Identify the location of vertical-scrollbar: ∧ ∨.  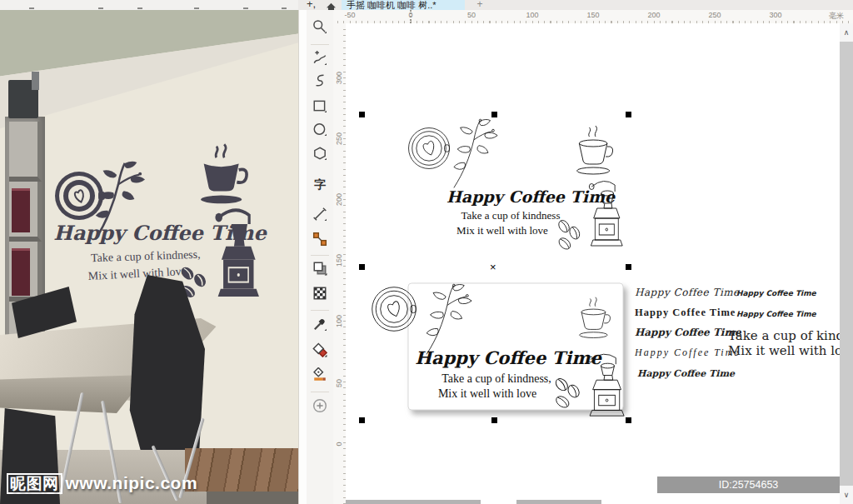
(846, 263).